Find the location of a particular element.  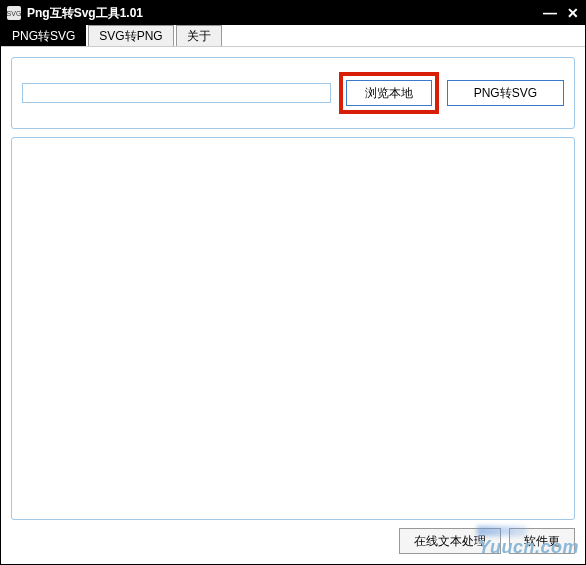

bottom-bar: 在线文本处理 软件更 is located at coordinates (293, 537).